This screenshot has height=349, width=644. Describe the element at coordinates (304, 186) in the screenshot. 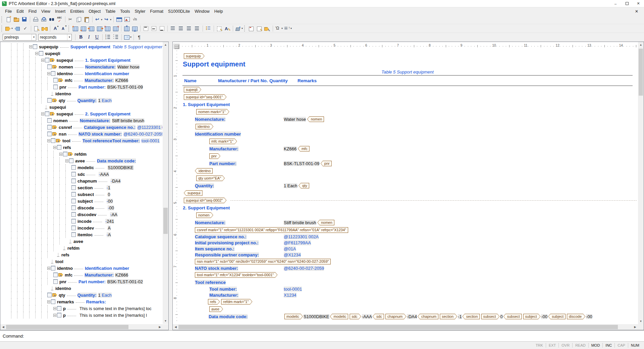

I see `close-tag-qty: qty` at that location.